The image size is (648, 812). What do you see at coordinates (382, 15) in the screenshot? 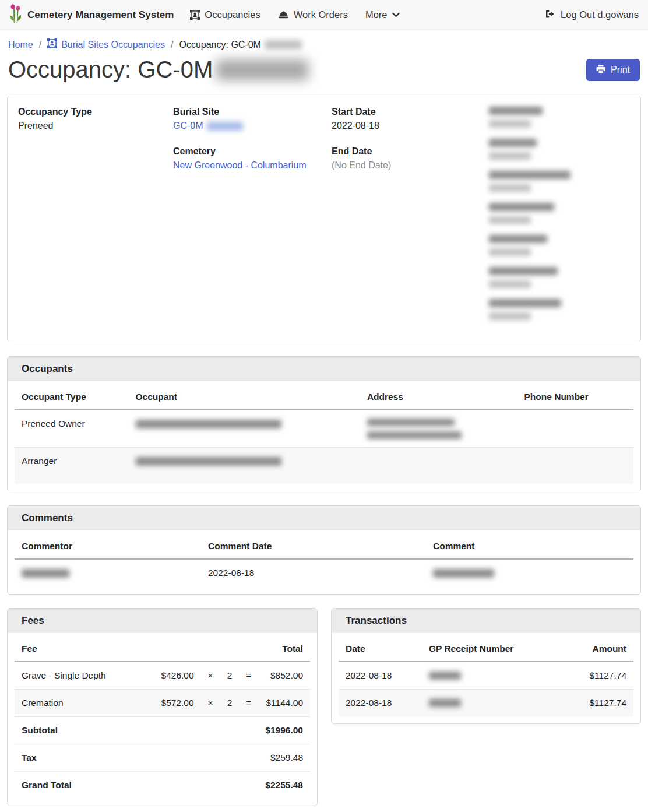
I see `nav-more: More` at bounding box center [382, 15].